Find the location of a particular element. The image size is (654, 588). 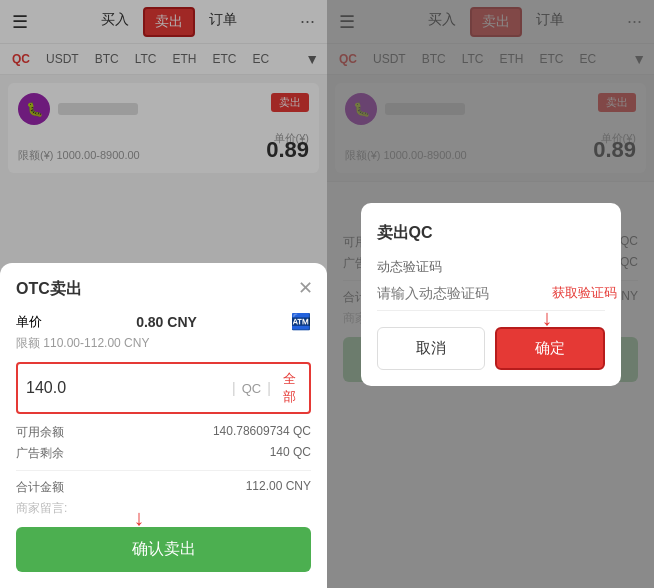

left-adremain-row: 广告剩余 140 QC is located at coordinates (164, 454).